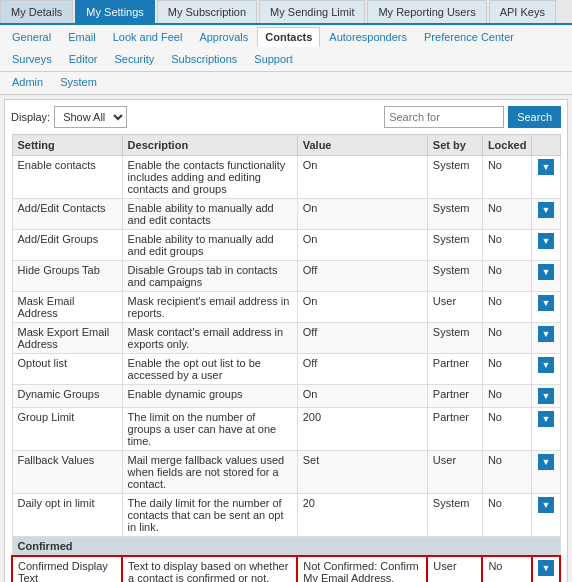  I want to click on sub-tab-contacts: Contacts, so click(288, 37).